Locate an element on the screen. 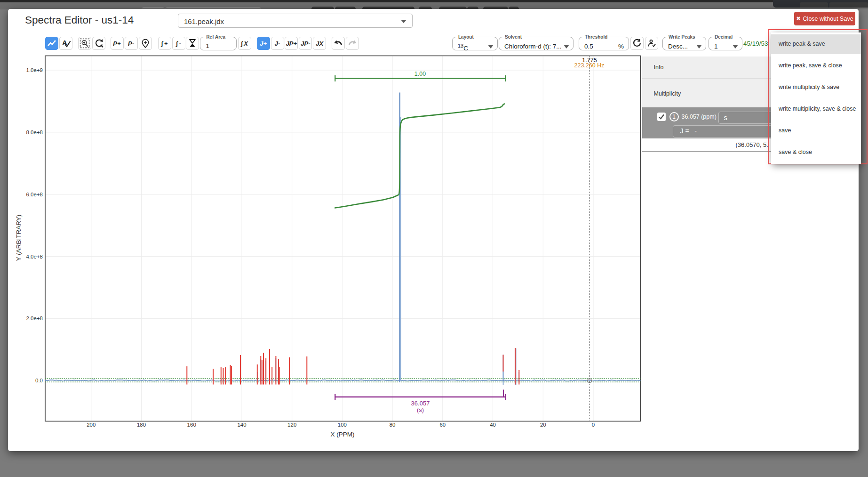 The image size is (868, 477). svg-text: 40 is located at coordinates (493, 425).